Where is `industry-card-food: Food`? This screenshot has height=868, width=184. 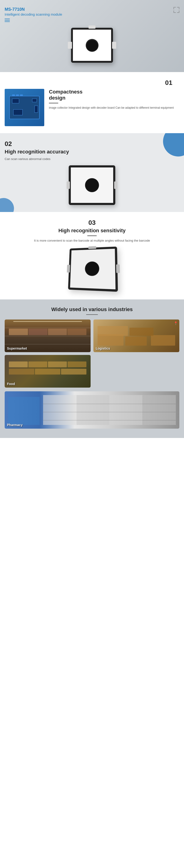 industry-card-food: Food is located at coordinates (48, 371).